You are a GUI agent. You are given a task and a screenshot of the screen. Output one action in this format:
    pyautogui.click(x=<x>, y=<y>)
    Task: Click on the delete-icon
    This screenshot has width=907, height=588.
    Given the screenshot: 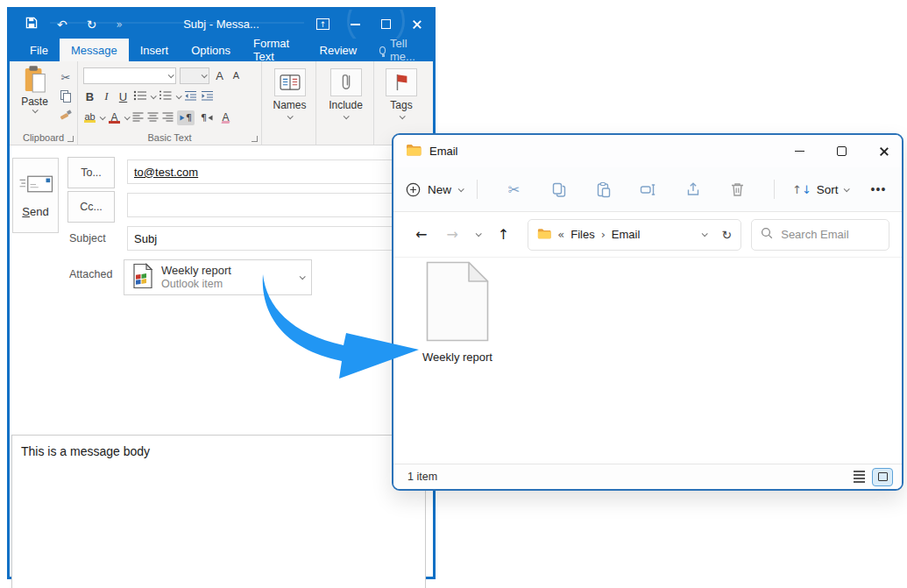 What is the action you would take?
    pyautogui.click(x=738, y=189)
    